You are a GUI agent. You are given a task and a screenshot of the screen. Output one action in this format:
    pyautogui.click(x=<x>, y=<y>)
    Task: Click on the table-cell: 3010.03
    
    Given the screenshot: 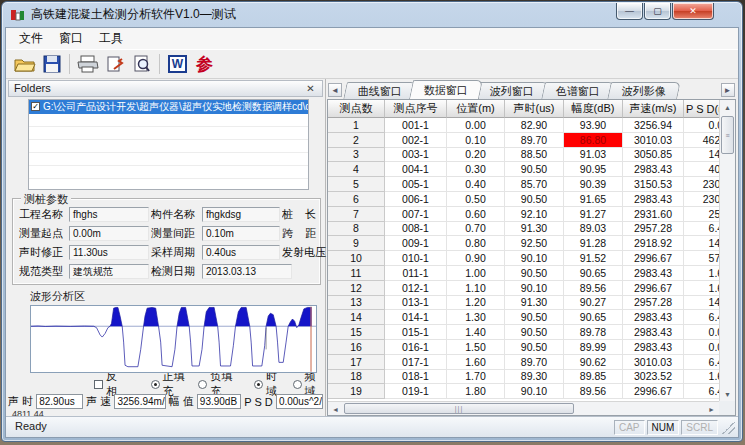 What is the action you would take?
    pyautogui.click(x=654, y=362)
    